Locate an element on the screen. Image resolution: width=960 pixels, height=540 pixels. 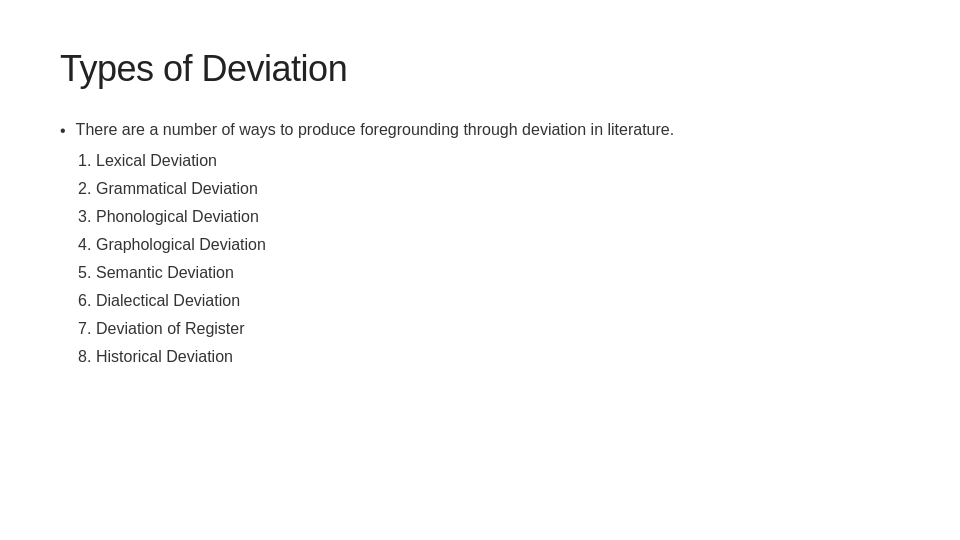
list-item: 2. Grammatical Deviation is located at coordinates (480, 189).